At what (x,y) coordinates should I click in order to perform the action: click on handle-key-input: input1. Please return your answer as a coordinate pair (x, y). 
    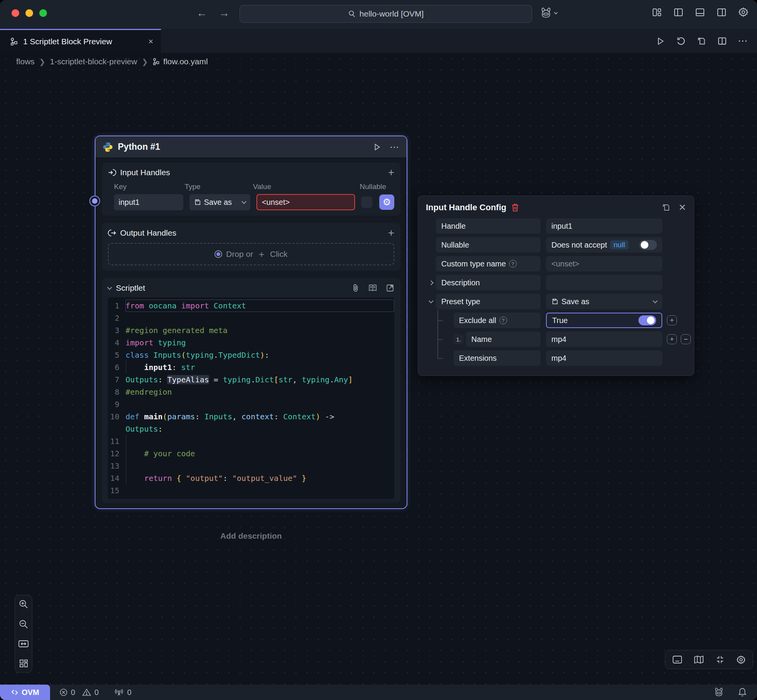
    Looking at the image, I should click on (149, 202).